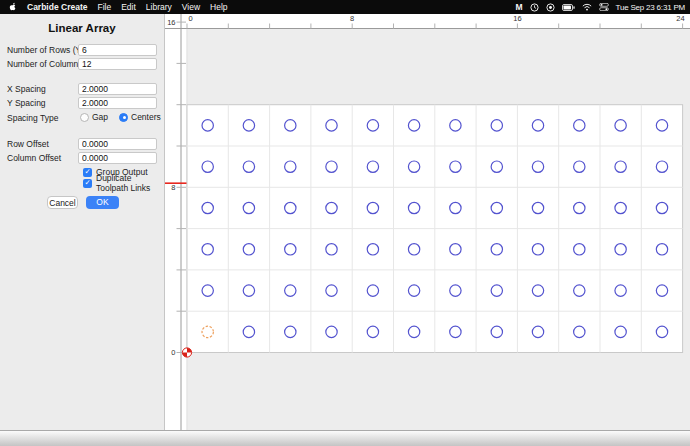 This screenshot has width=690, height=446. What do you see at coordinates (191, 18) in the screenshot?
I see `h-ruler-label: 0` at bounding box center [191, 18].